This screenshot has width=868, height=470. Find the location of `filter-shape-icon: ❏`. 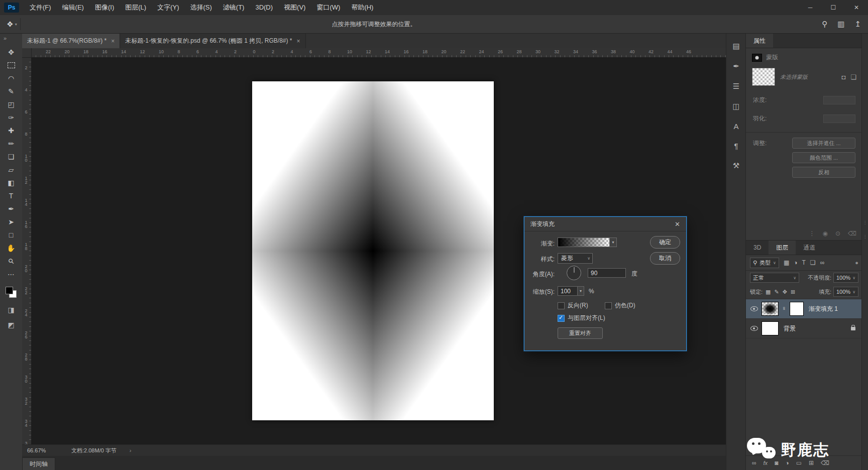

filter-shape-icon: ❏ is located at coordinates (813, 263).